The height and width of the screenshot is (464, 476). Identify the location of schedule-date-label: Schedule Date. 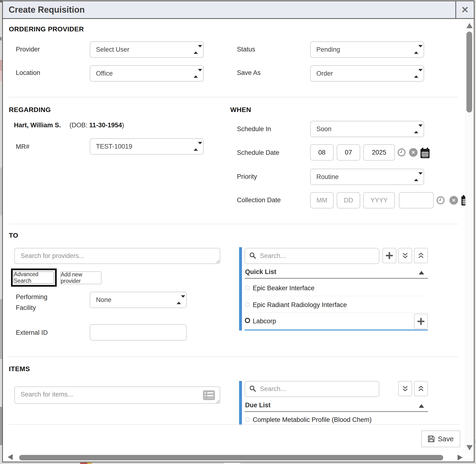
(258, 153).